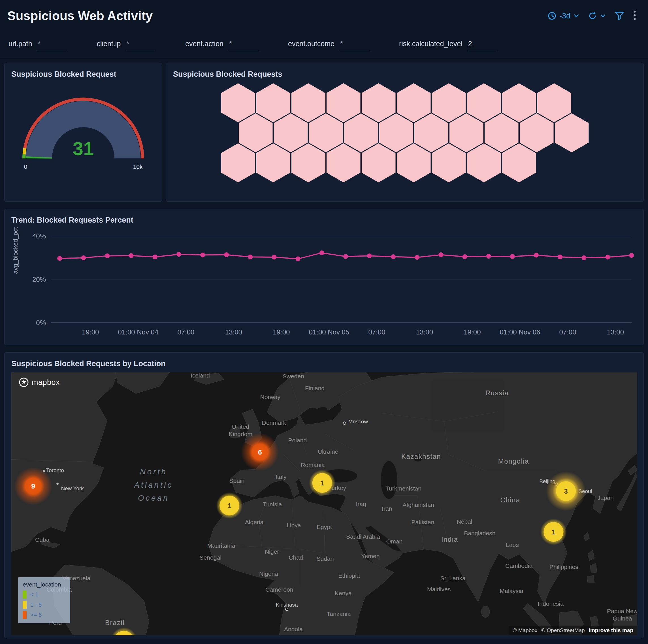 The height and width of the screenshot is (644, 648). I want to click on filter-value-input: 2, so click(482, 45).